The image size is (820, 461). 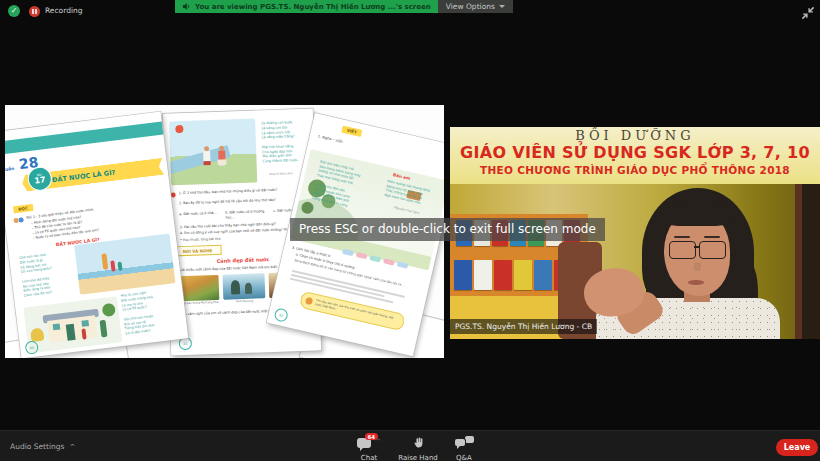 What do you see at coordinates (448, 230) in the screenshot?
I see `exit-fullscreen-hint: Press ESC or double-click to exit full s…` at bounding box center [448, 230].